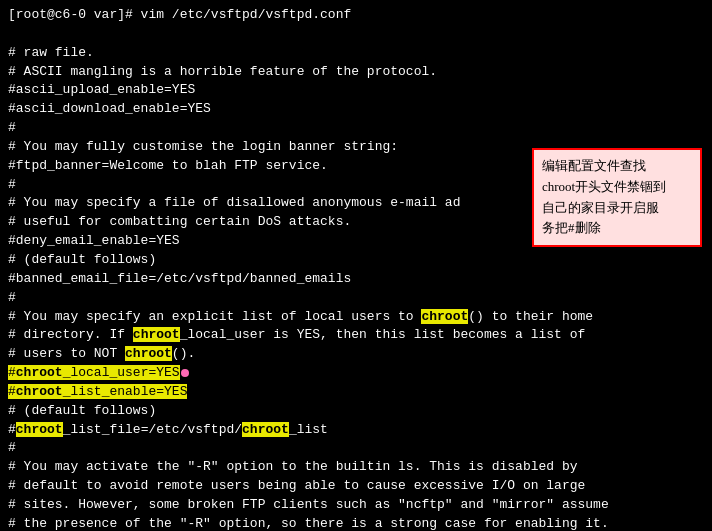 The image size is (712, 531). Describe the element at coordinates (356, 90) in the screenshot. I see `line-ascii-upload: #ascii_upload_enable=YES` at that location.